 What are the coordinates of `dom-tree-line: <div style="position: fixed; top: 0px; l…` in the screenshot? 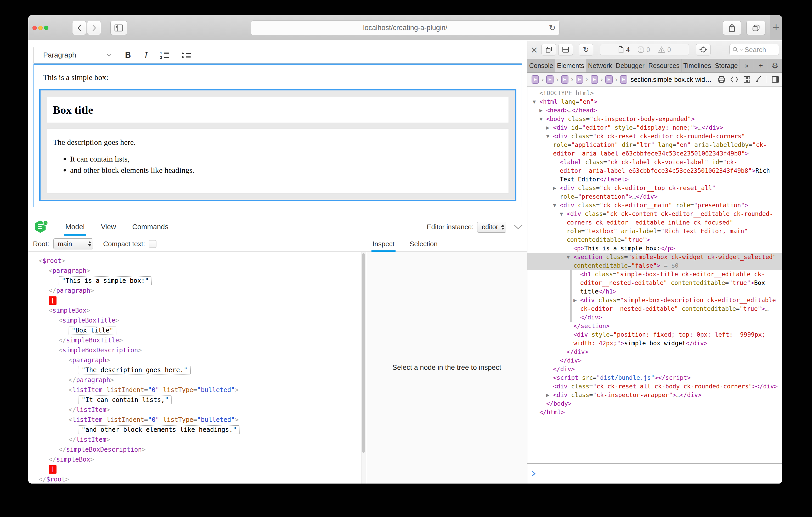 It's located at (655, 339).